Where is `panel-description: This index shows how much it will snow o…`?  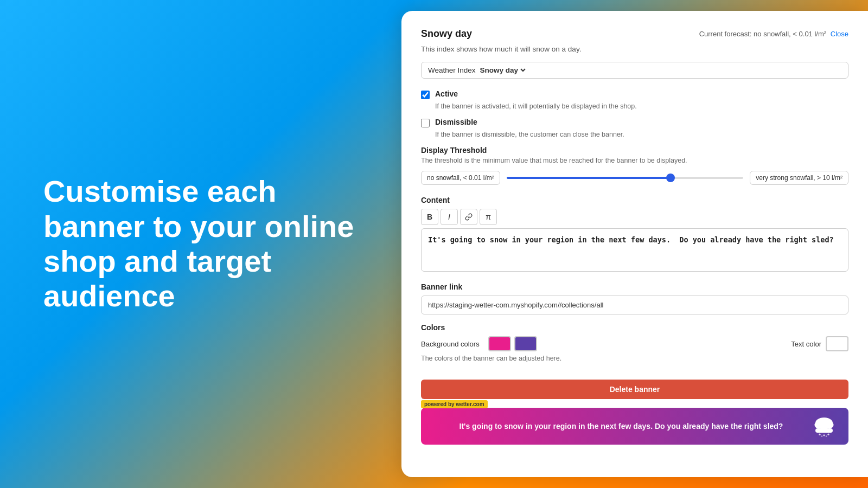 panel-description: This index shows how much it will snow o… is located at coordinates (635, 49).